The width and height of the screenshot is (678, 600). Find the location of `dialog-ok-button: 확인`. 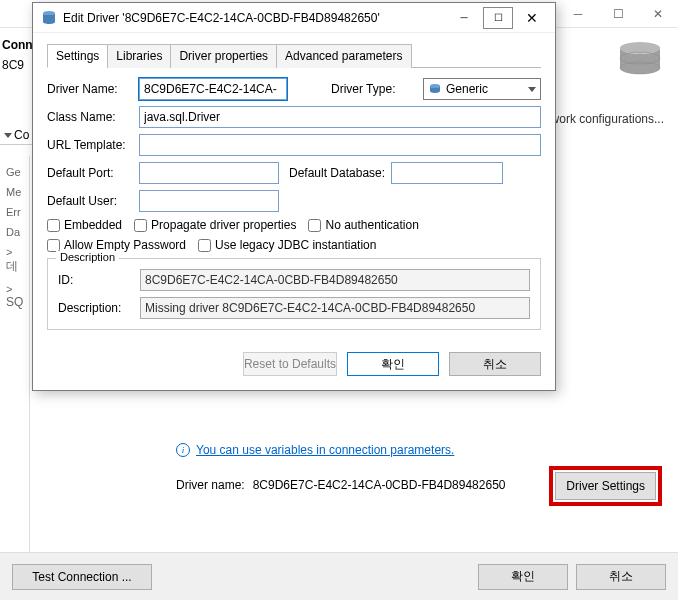

dialog-ok-button: 확인 is located at coordinates (393, 364).